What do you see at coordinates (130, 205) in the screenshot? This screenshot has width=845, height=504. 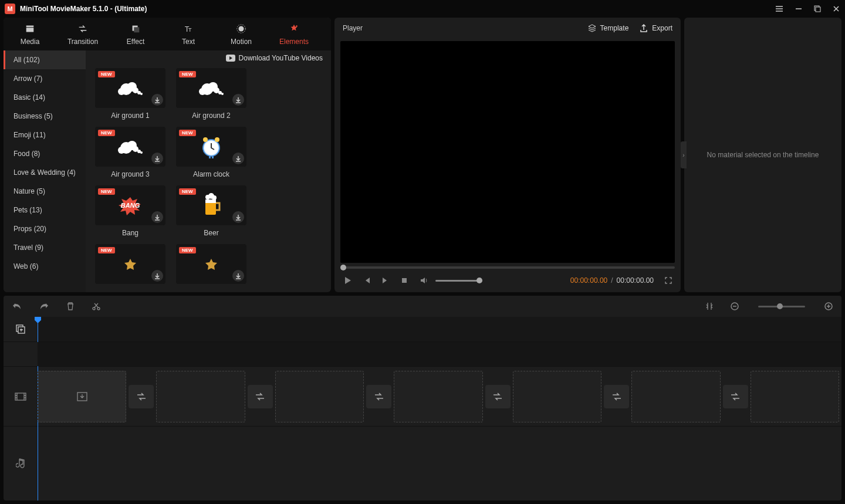 I see `element-thumbnail: NEWBANG` at bounding box center [130, 205].